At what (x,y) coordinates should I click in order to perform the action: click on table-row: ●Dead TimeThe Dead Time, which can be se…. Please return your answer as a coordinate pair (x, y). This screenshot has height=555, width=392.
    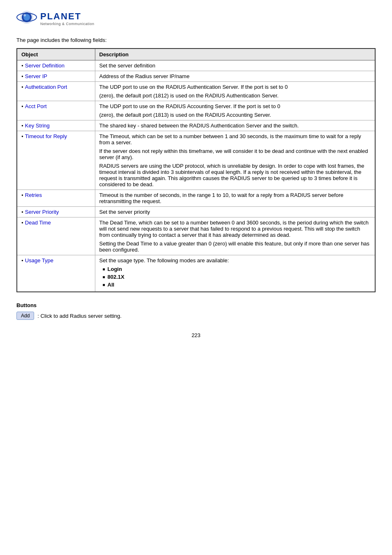
    Looking at the image, I should click on (196, 236).